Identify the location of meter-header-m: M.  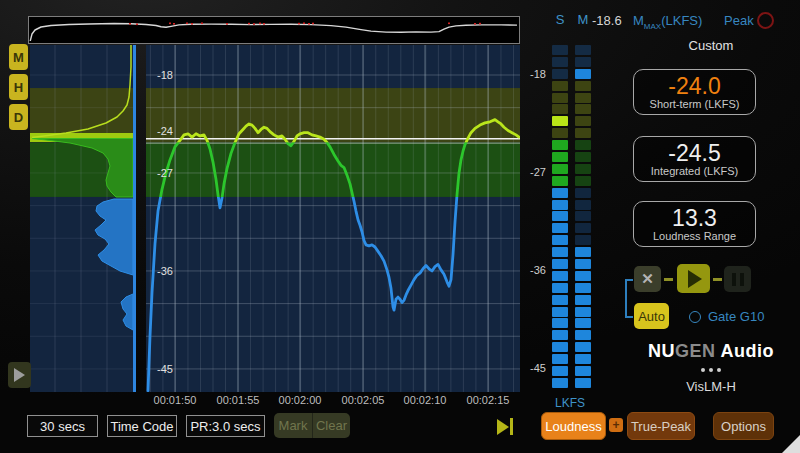
(583, 20).